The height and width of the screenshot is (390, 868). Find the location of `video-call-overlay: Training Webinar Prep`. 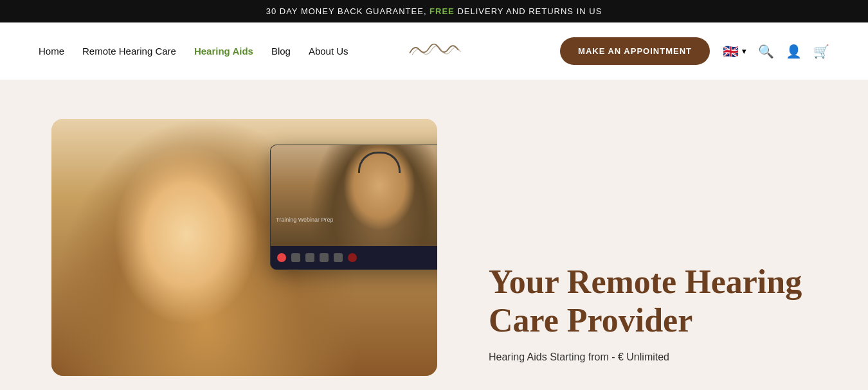

video-call-overlay: Training Webinar Prep is located at coordinates (354, 207).